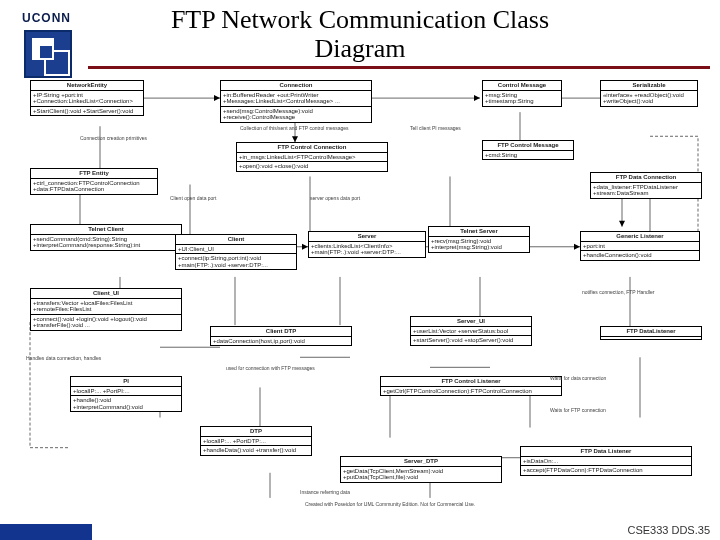 Image resolution: width=720 pixels, height=540 pixels. I want to click on logo-icon, so click(48, 54).